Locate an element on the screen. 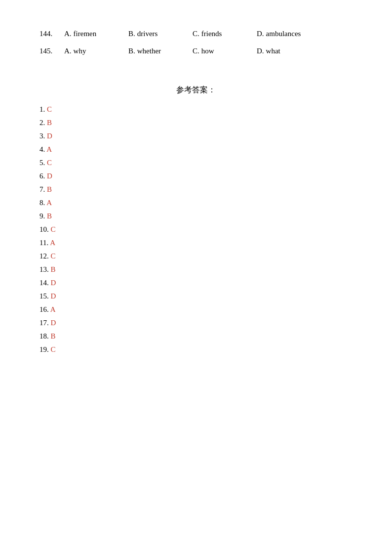 The image size is (392, 555). answer-number: 6. is located at coordinates (43, 176).